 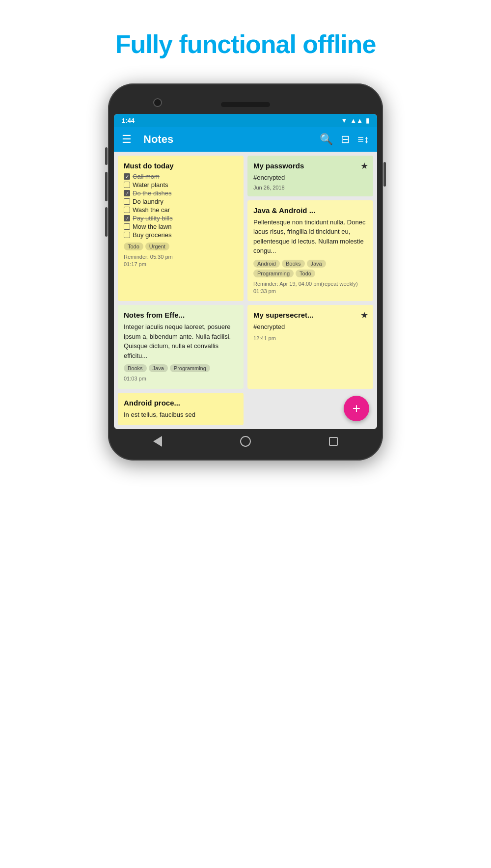 What do you see at coordinates (181, 210) in the screenshot?
I see `checklist-item-wash-car: Wash the car` at bounding box center [181, 210].